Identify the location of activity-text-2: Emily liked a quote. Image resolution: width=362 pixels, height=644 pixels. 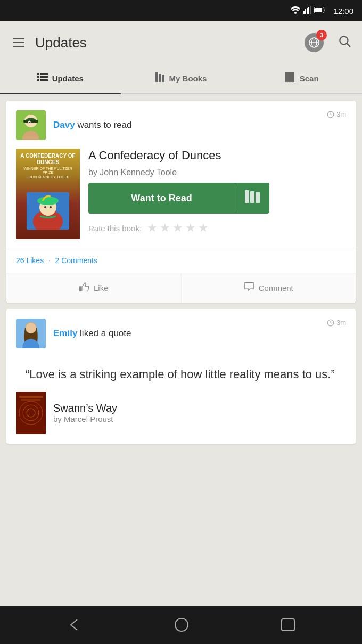
(93, 333).